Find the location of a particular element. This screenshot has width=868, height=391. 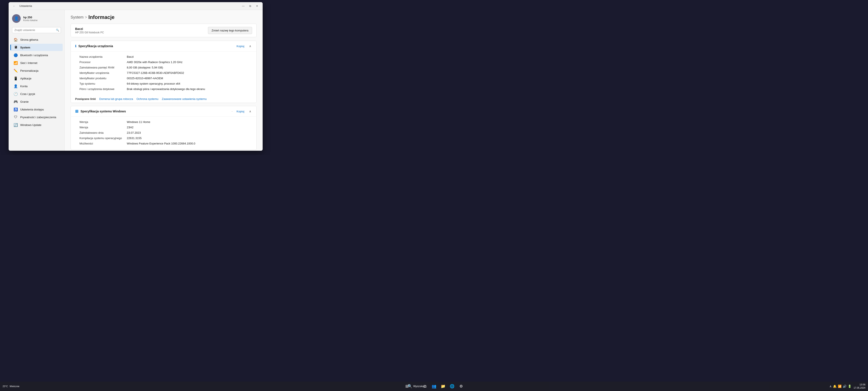

titlebar: ← Ustawienia — ⧉ ✕ is located at coordinates (135, 6).